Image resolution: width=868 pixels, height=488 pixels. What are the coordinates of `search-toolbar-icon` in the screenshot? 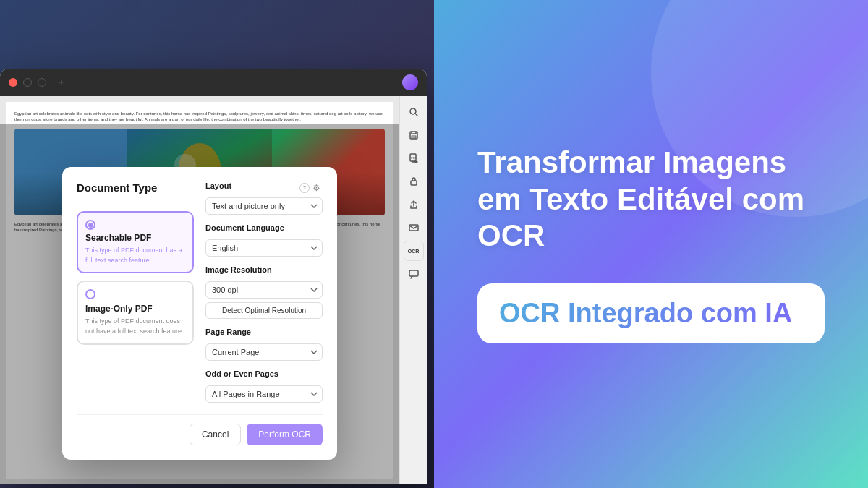 It's located at (414, 112).